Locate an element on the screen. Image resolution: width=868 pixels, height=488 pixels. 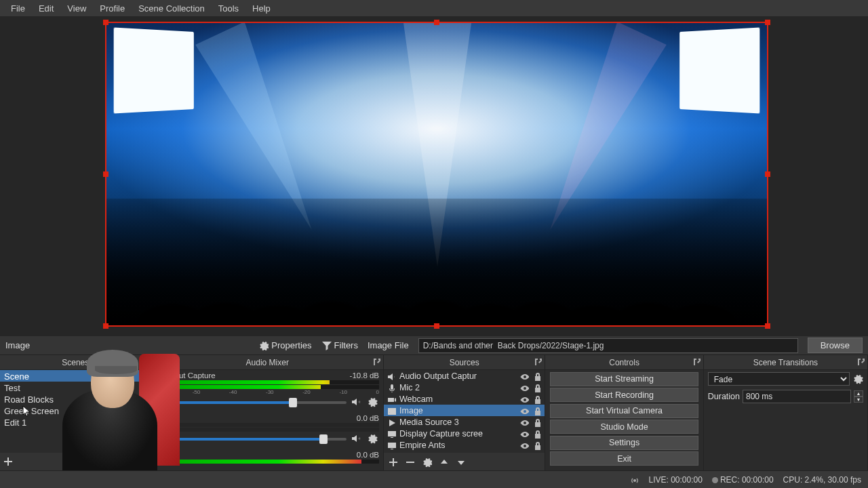
cpu-status: CPU: 2.4%, 30.00 fps is located at coordinates (822, 480).